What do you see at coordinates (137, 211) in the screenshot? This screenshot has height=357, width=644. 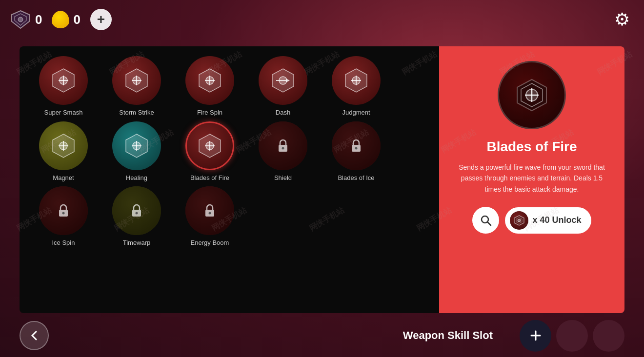 I see `lock-icon-timewarp` at bounding box center [137, 211].